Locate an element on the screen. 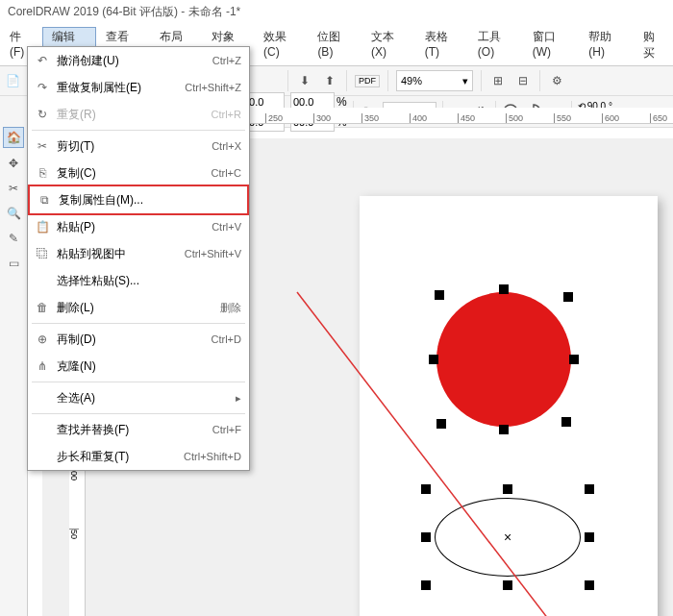 The image size is (673, 616). menu-item-label: 复制属性自(M)... is located at coordinates (147, 200).